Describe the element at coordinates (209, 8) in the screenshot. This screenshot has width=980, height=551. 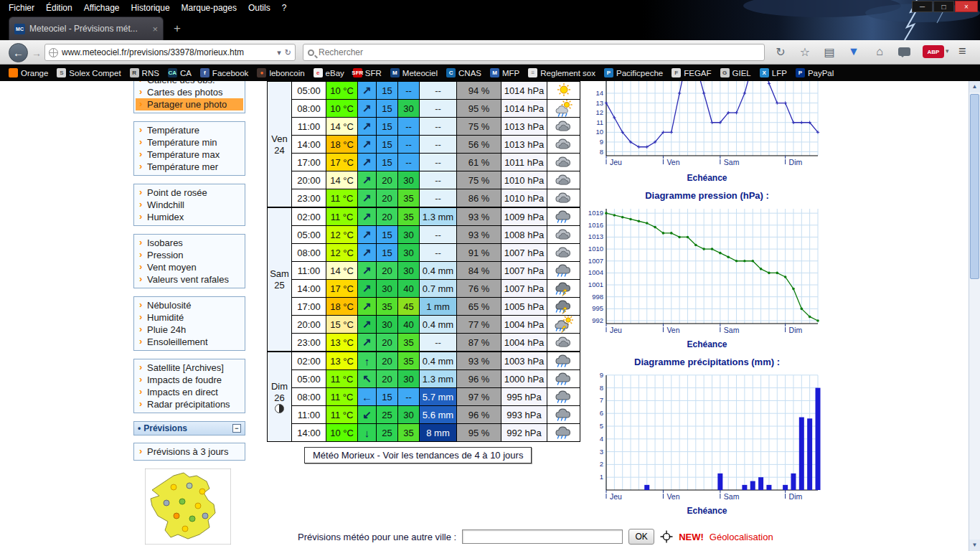
I see `menu-item-4: Marque-pages` at that location.